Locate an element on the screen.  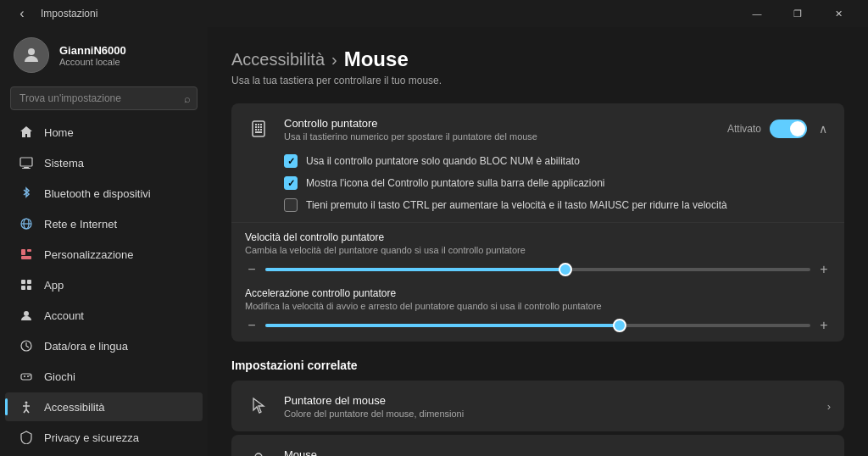
maximize-button: ❐ is located at coordinates (798, 14).